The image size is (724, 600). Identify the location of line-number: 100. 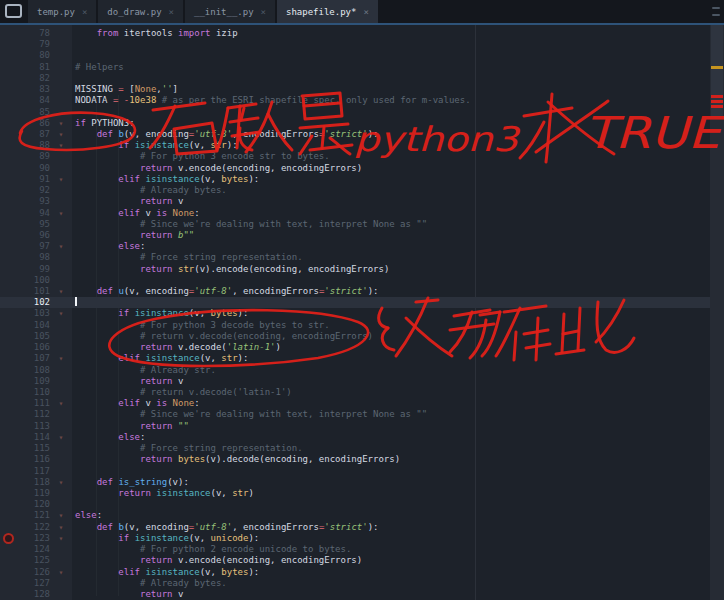
(33, 280).